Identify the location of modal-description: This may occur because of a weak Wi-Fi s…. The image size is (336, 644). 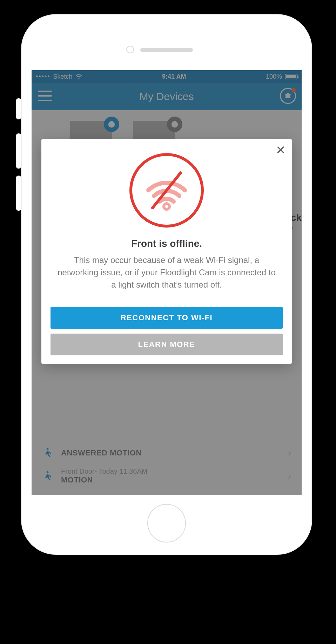
(167, 272).